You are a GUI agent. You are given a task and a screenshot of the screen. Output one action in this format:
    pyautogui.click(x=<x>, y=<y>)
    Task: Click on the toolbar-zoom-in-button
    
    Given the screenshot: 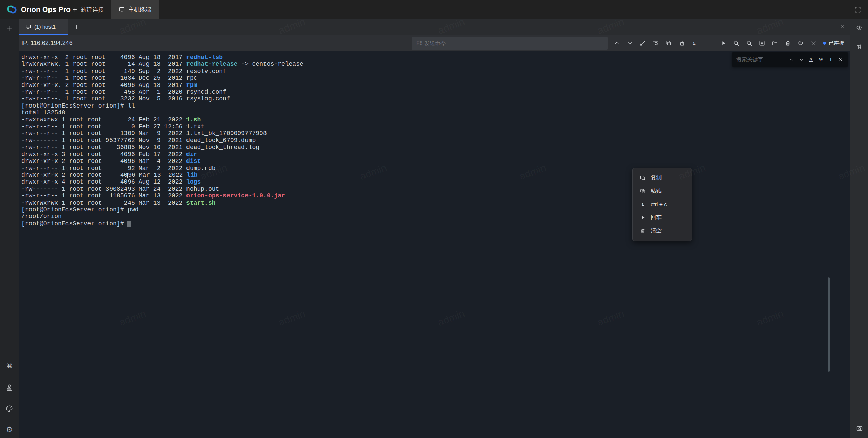 What is the action you would take?
    pyautogui.click(x=736, y=43)
    